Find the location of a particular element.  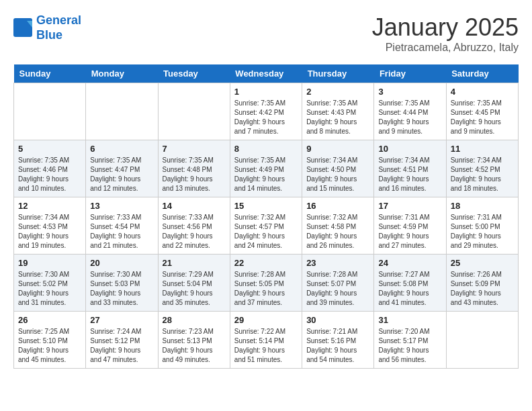

day-number: 15 is located at coordinates (266, 205).